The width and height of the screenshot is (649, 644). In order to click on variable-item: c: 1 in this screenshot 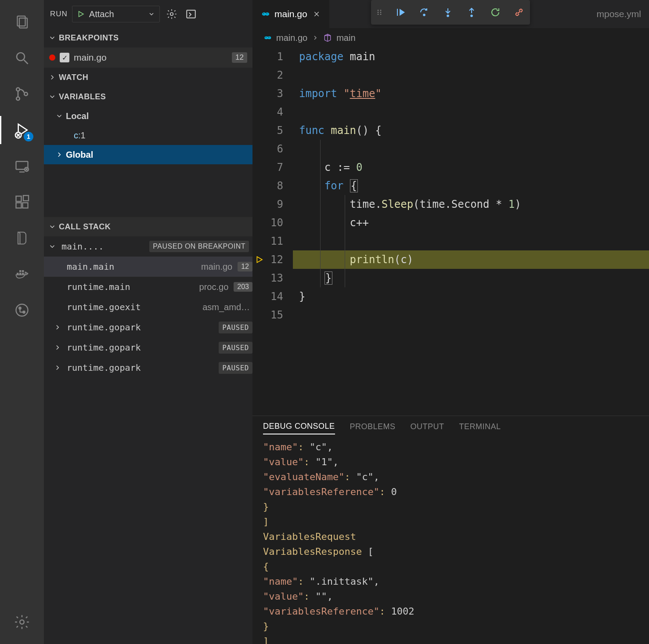, I will do `click(148, 135)`.